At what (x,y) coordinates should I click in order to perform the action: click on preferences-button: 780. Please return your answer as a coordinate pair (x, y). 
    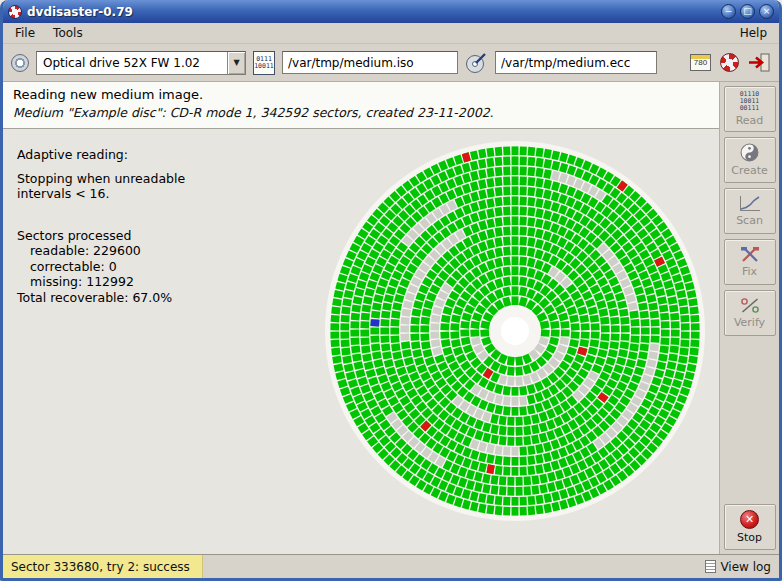
    Looking at the image, I should click on (700, 62).